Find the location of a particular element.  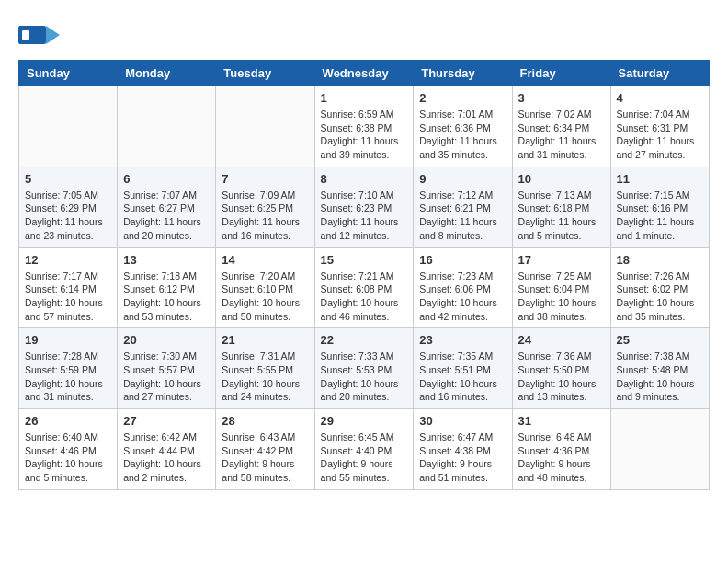

day-number: 30 is located at coordinates (462, 421).